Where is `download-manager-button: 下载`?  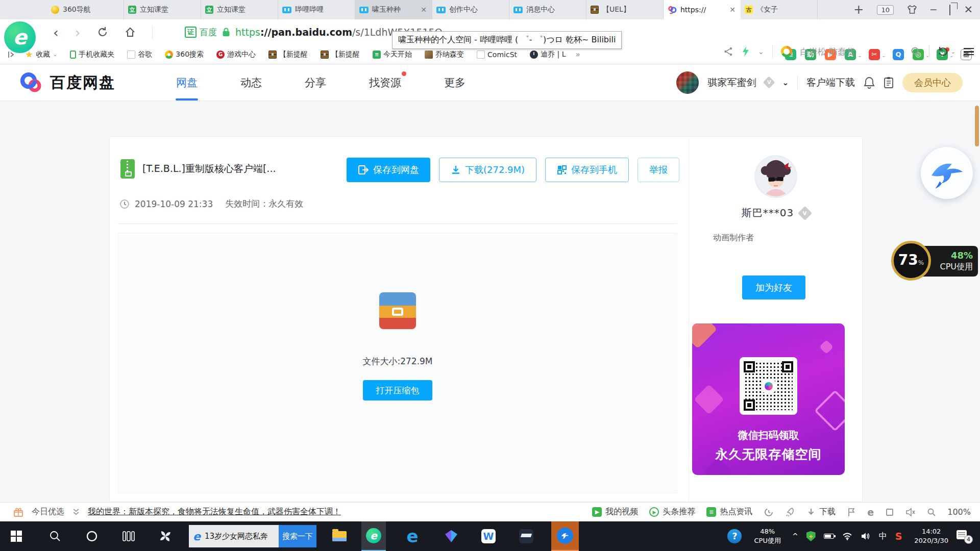
download-manager-button: 下载 is located at coordinates (821, 512).